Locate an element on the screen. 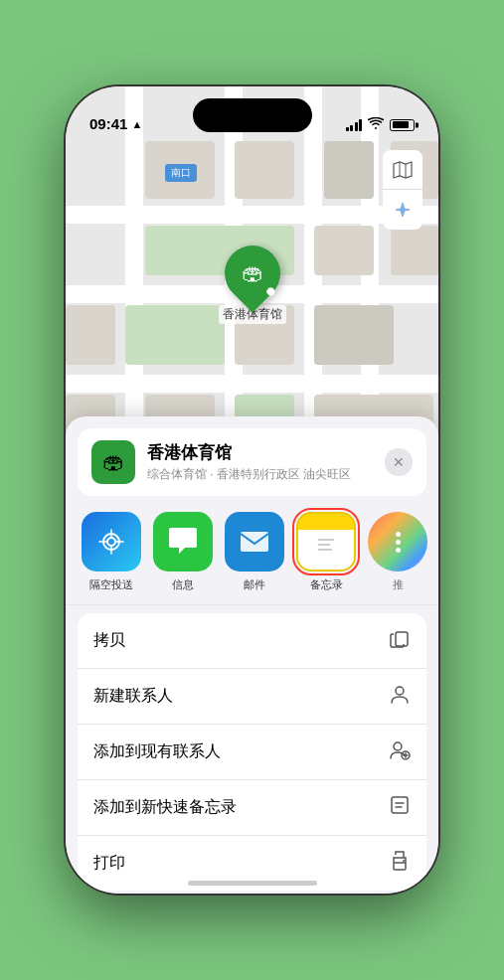  add-contact-symbol is located at coordinates (400, 749).